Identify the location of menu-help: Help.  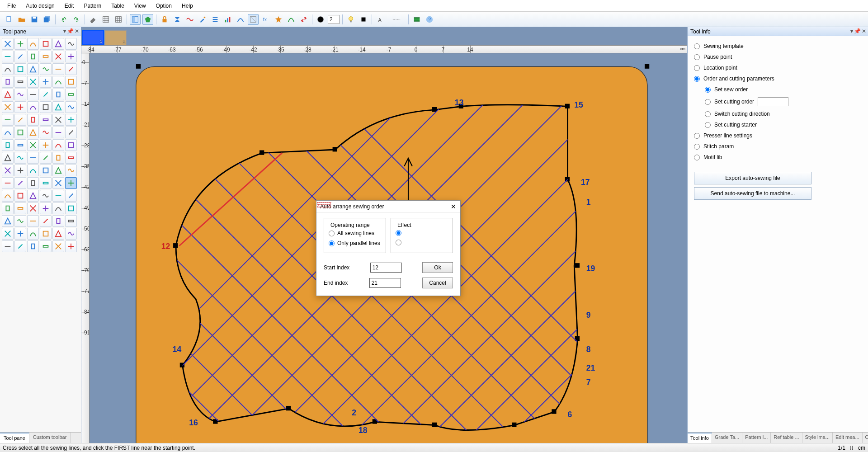
(187, 6).